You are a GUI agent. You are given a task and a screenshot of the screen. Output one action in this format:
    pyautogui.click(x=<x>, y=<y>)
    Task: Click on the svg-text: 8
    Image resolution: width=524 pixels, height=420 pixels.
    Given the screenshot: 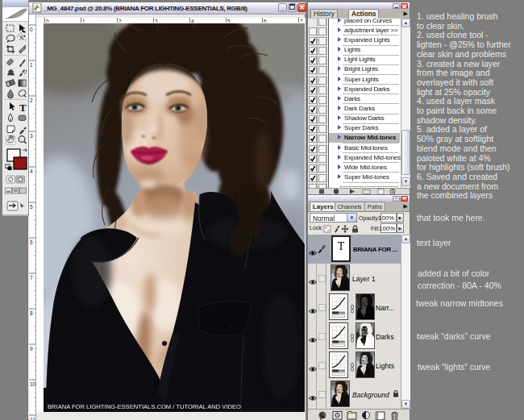 What is the action you would take?
    pyautogui.click(x=31, y=313)
    